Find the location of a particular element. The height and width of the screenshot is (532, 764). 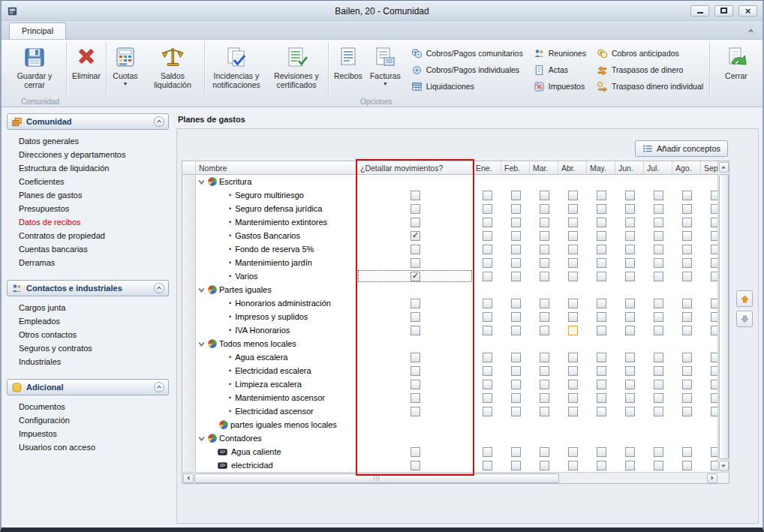

tree-node-electricidad-ascensor: •Electricidad ascensor is located at coordinates (276, 411).